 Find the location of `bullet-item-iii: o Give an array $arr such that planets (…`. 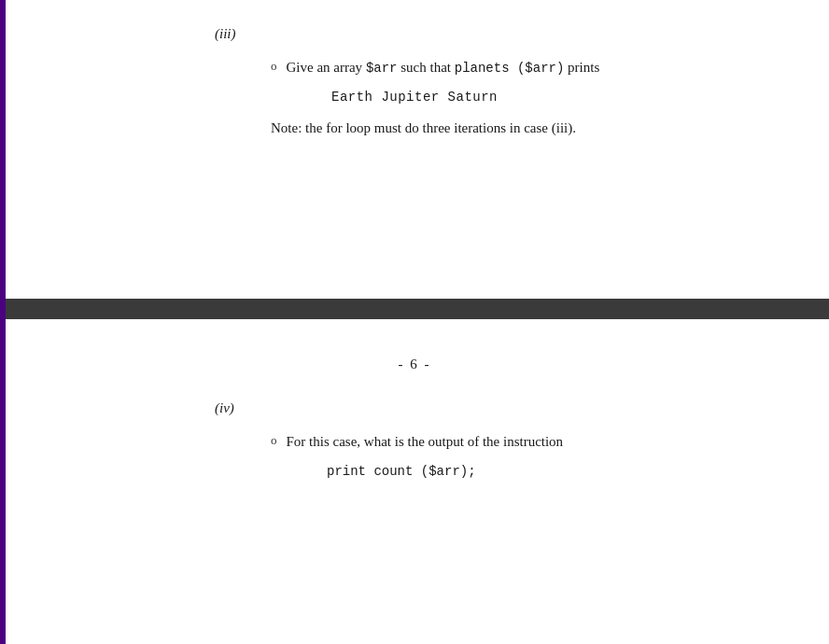

bullet-item-iii: o Give an array $arr such that planets (… is located at coordinates (531, 67).